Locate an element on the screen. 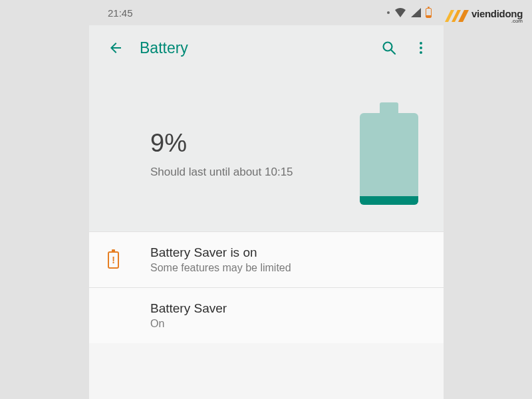  page-title: Battery is located at coordinates (257, 48).